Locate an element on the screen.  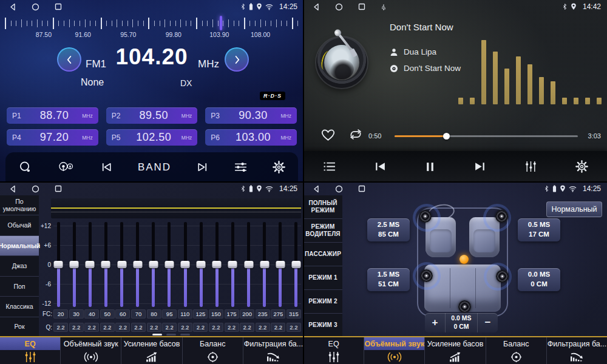
band-button: BAND is located at coordinates (154, 167).